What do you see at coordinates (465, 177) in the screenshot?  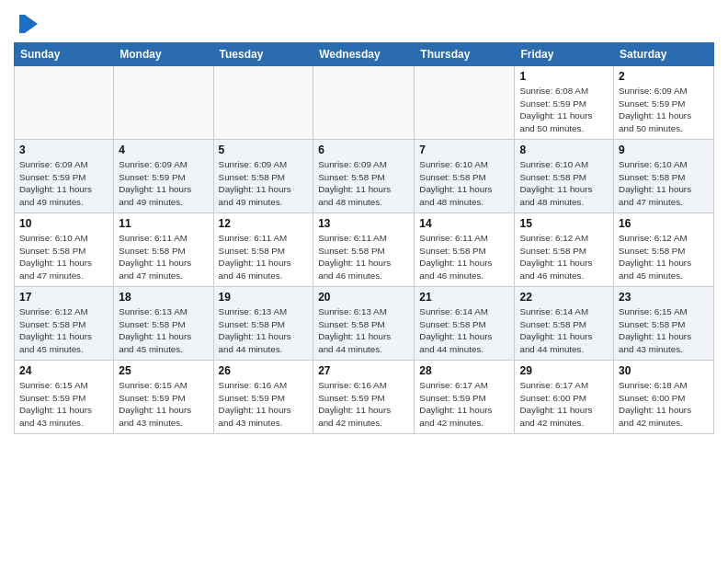 I see `calendar-cell: 7Sunrise: 6:10 AMSunset: 5:58 PMDaylight…` at bounding box center [465, 177].